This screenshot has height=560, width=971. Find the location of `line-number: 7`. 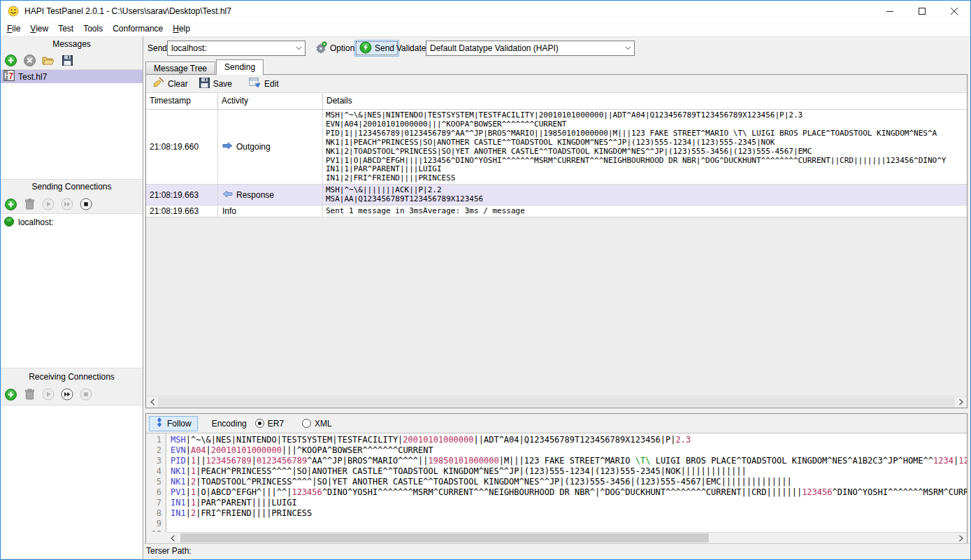

line-number: 7 is located at coordinates (156, 503).